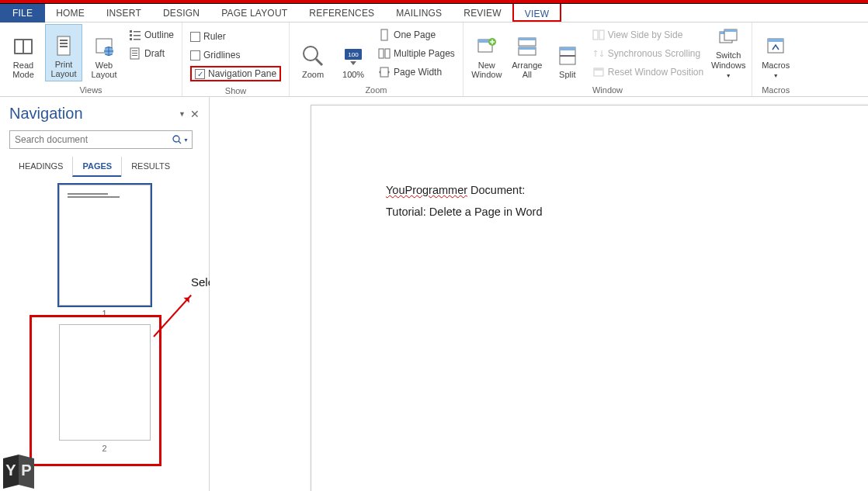 The width and height of the screenshot is (868, 491). I want to click on switch-windows-button: Switch Windows ▼, so click(728, 53).